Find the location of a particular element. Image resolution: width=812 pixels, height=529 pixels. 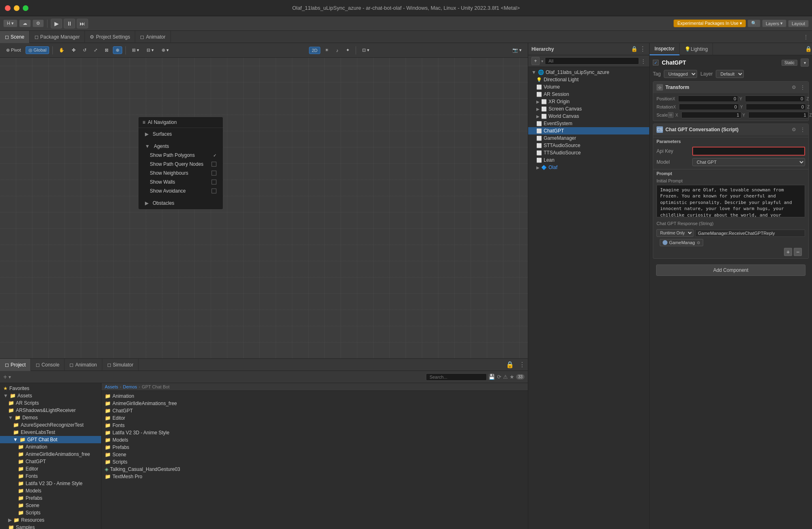

static-dropdown-button: ▾ is located at coordinates (805, 63).